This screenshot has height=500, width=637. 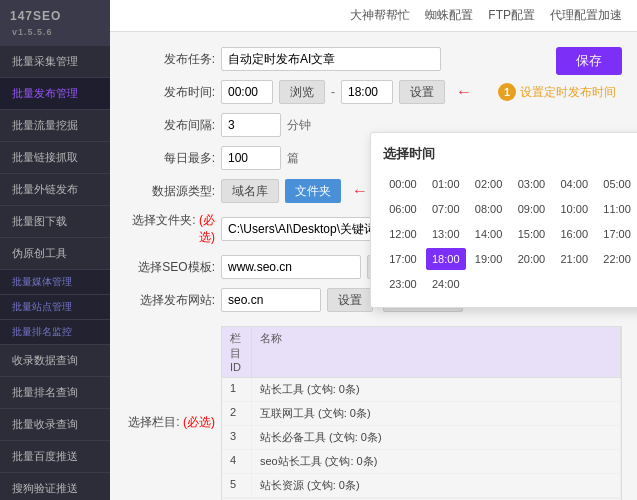 What do you see at coordinates (422, 390) in the screenshot?
I see `table-row: 1 站长工具 (文钩: 0条)` at bounding box center [422, 390].